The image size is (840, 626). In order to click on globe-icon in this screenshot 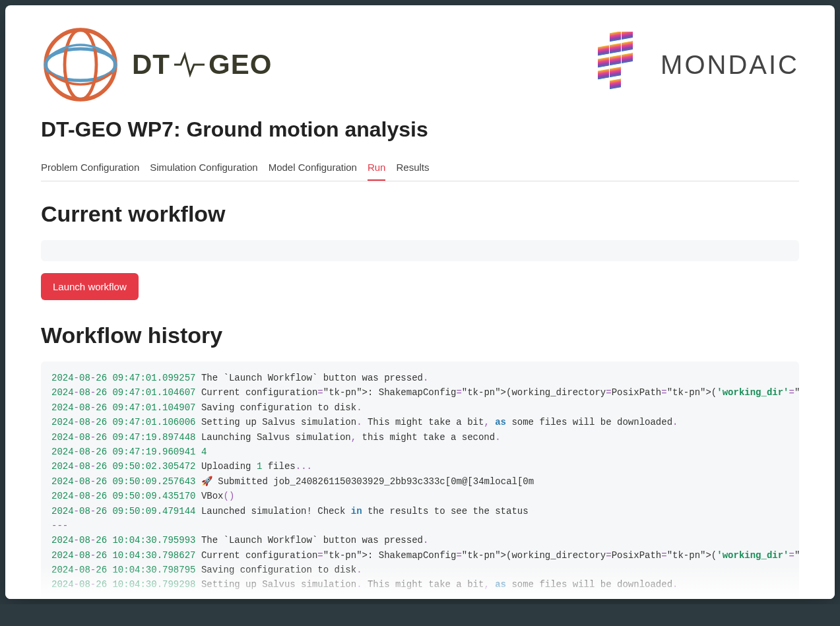, I will do `click(81, 65)`.